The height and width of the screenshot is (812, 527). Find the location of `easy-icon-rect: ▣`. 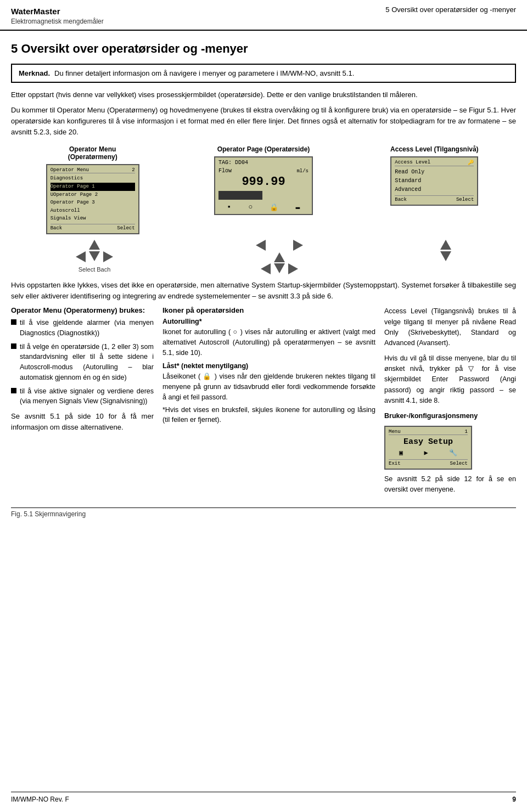

easy-icon-rect: ▣ is located at coordinates (401, 453).